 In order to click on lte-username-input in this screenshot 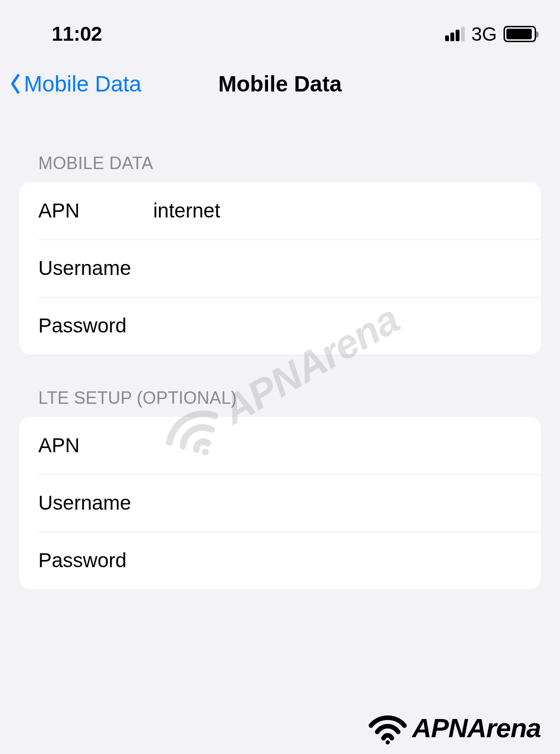, I will do `click(337, 503)`.